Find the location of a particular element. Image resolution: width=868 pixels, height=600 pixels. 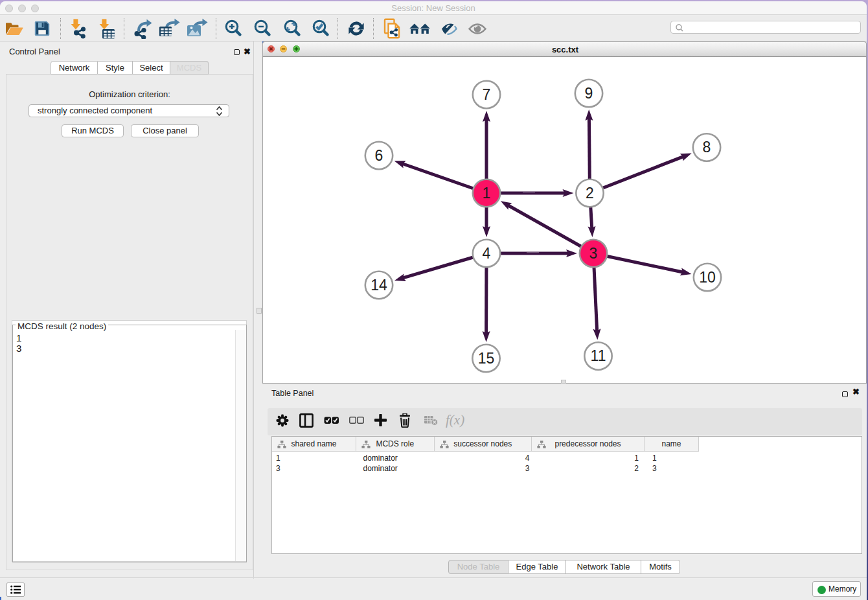

svg-text: 2 is located at coordinates (589, 193).